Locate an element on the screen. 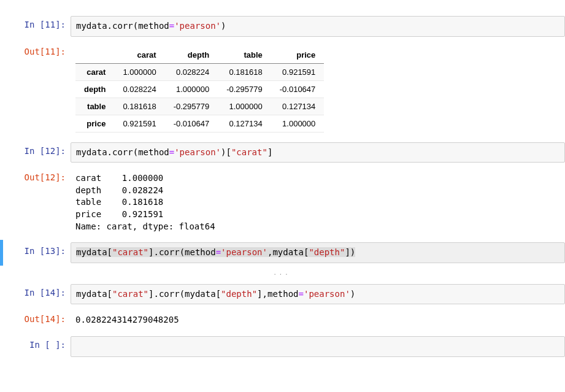 This screenshot has width=565, height=392. output-text-14: 0.028224314279048205 is located at coordinates (318, 320).